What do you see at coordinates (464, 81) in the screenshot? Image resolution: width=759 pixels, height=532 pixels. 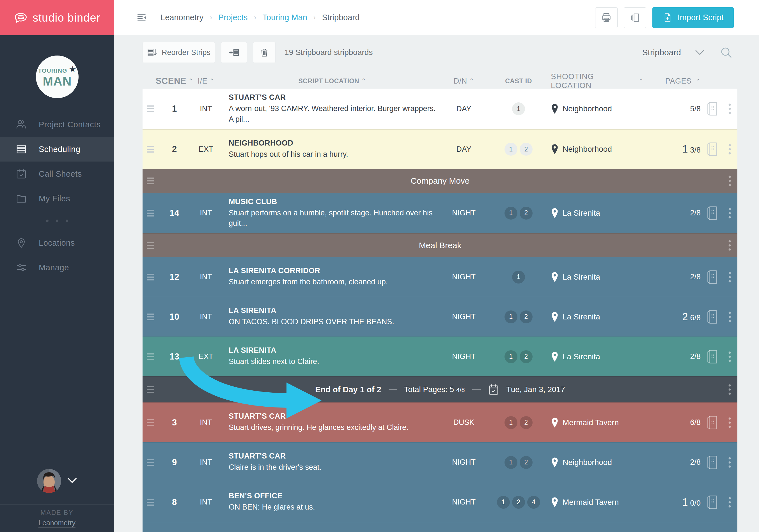 I see `col-dn: D/N⌃` at bounding box center [464, 81].